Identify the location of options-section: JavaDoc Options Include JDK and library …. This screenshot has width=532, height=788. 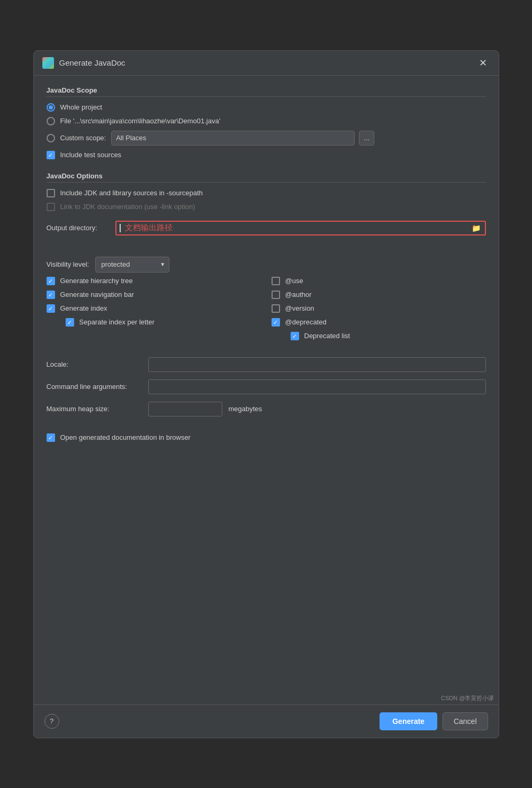
(266, 204).